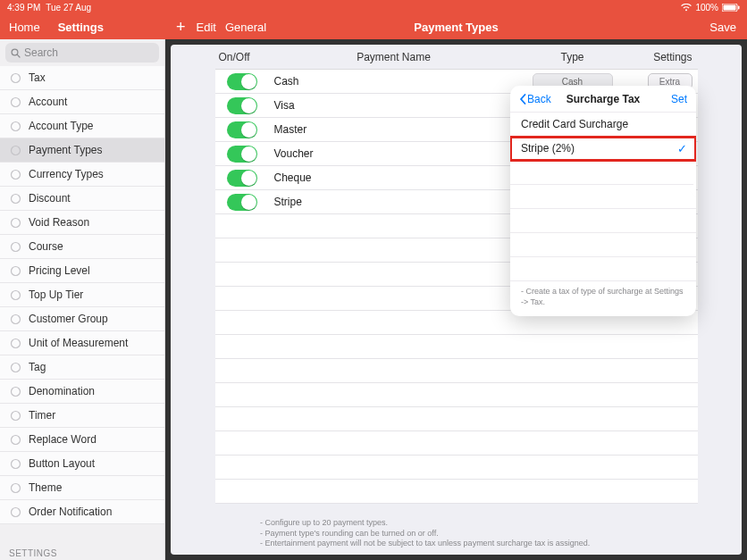 This screenshot has height=560, width=747. What do you see at coordinates (82, 27) in the screenshot?
I see `sidebar-header: Home Settings` at bounding box center [82, 27].